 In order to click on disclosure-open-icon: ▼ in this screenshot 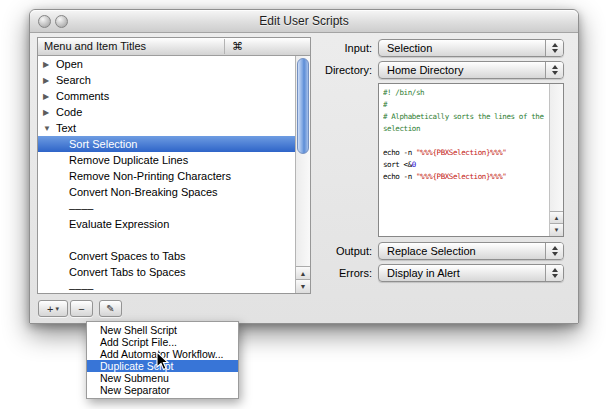, I will do `click(50, 129)`.